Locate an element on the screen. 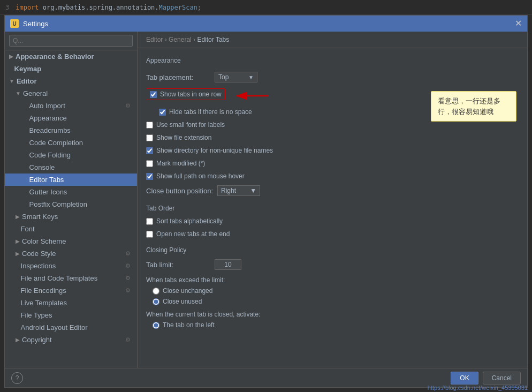  sidebar-item-live-templates: Live Templates is located at coordinates (71, 303).